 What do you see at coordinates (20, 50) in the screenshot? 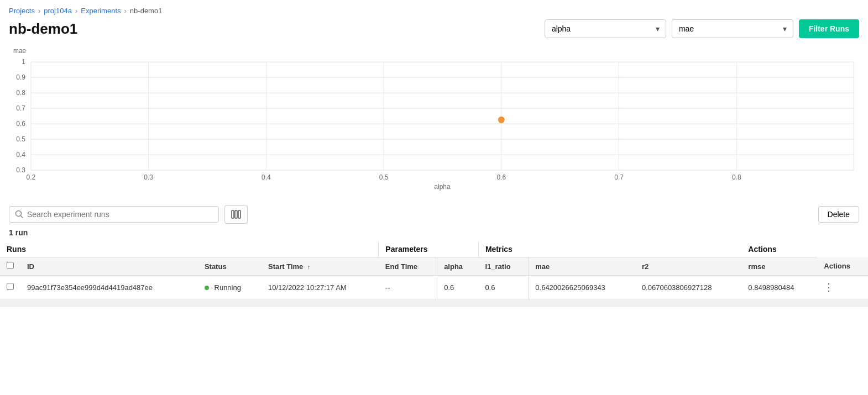
I see `y-axis-label: mae` at bounding box center [20, 50].